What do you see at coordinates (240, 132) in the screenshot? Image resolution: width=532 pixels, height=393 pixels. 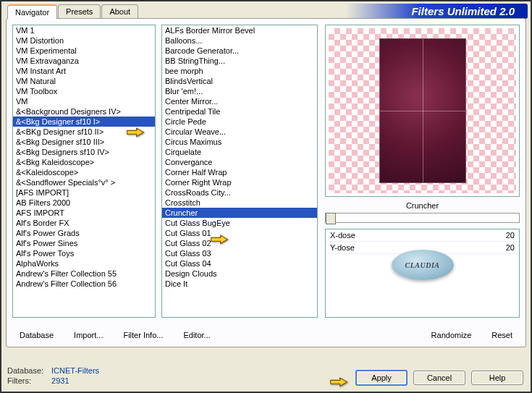 I see `list-item: Circular Weave...` at bounding box center [240, 132].